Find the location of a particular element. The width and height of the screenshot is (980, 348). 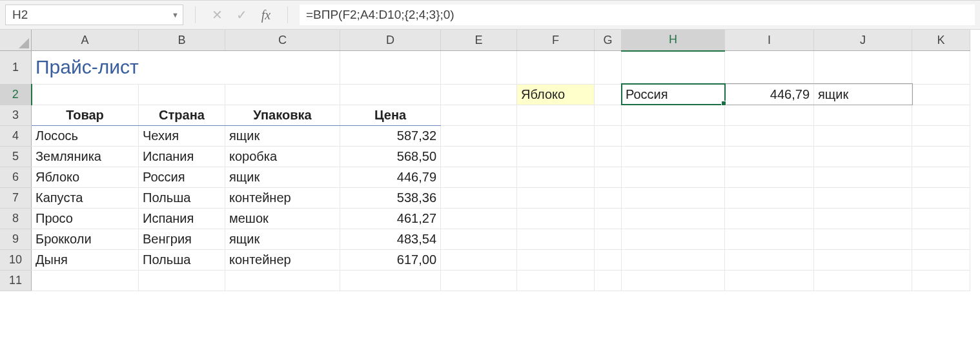

cell-product: Просо is located at coordinates (85, 218).